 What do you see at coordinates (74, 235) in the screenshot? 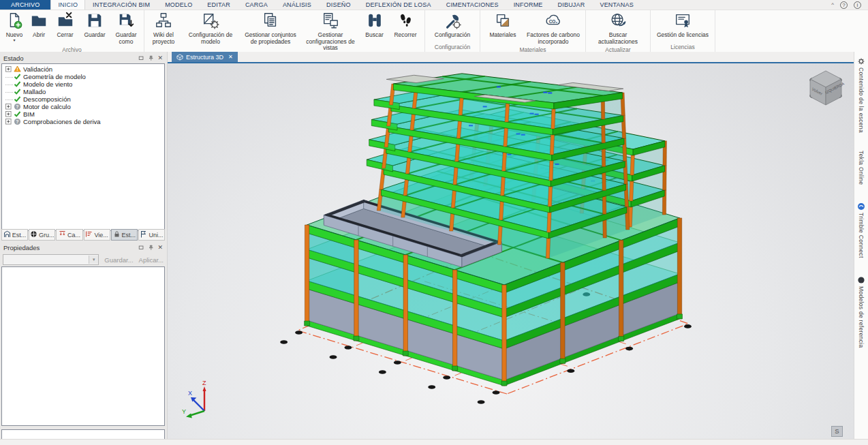
I see `dock-tab-label: Ca...` at bounding box center [74, 235].